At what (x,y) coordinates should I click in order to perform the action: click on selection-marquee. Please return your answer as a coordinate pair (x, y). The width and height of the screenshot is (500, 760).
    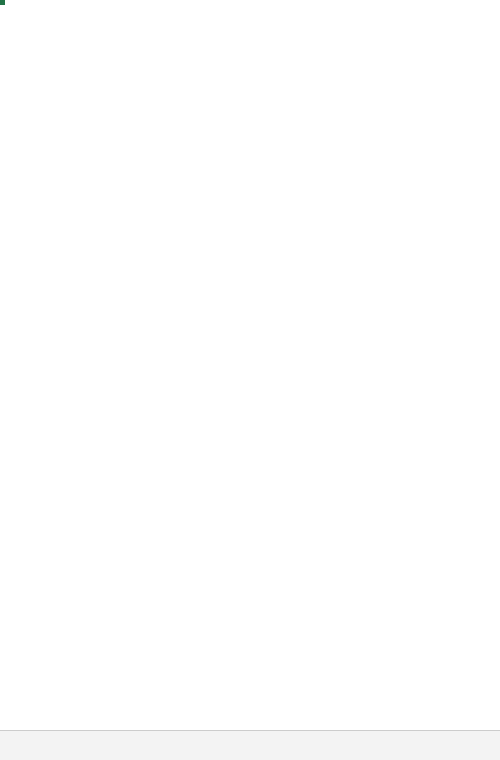
    Looking at the image, I should click on (2, 2).